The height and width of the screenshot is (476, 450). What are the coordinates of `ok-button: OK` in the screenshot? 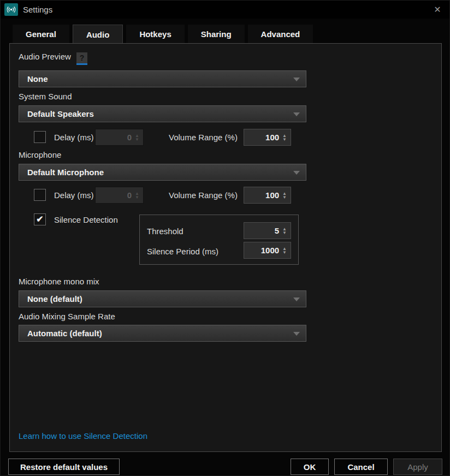 It's located at (310, 467).